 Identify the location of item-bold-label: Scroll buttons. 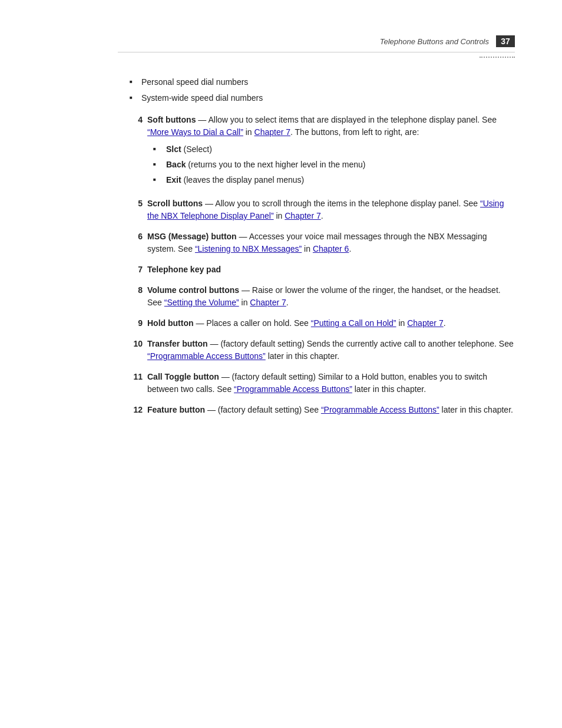
(175, 203).